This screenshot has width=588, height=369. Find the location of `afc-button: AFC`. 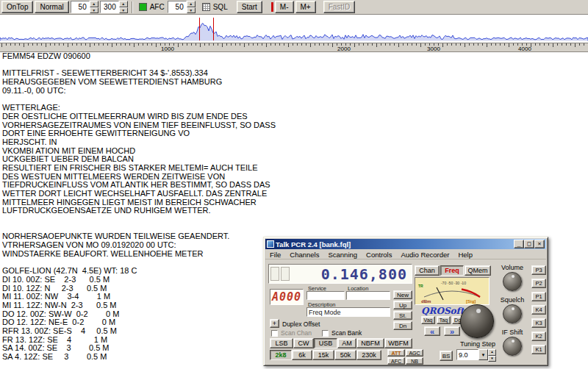

afc-button: AFC is located at coordinates (396, 361).